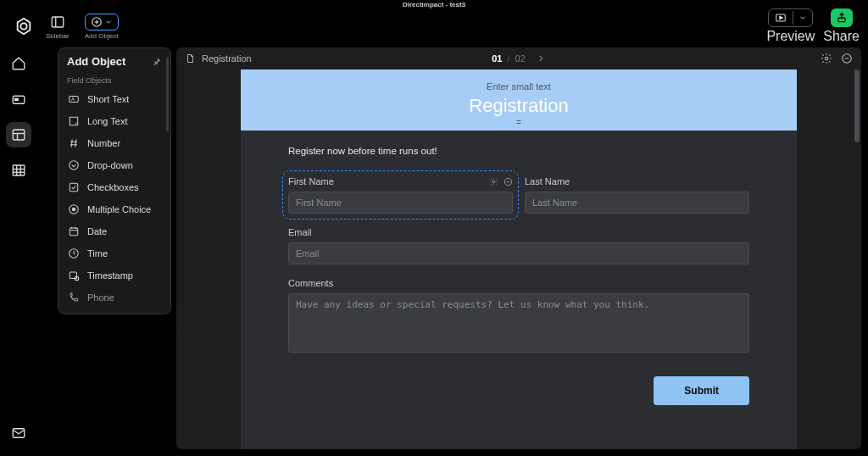  What do you see at coordinates (74, 121) in the screenshot?
I see `long-text-icon` at bounding box center [74, 121].